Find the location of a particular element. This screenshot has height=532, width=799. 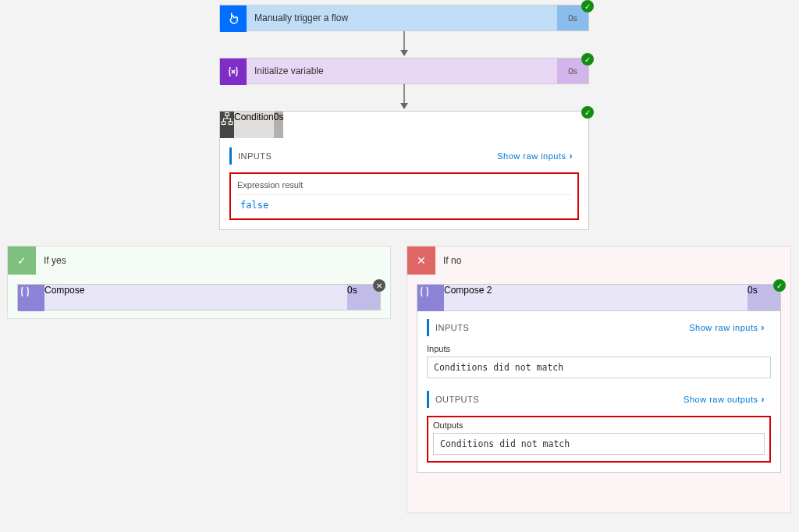

compose-step: Compose 0s ✕ is located at coordinates (199, 297).